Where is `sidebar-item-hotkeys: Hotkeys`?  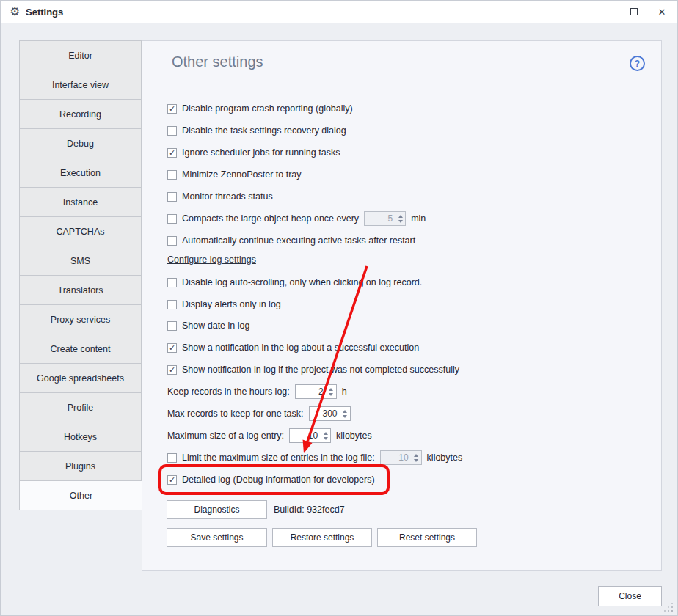
sidebar-item-hotkeys: Hotkeys is located at coordinates (81, 437).